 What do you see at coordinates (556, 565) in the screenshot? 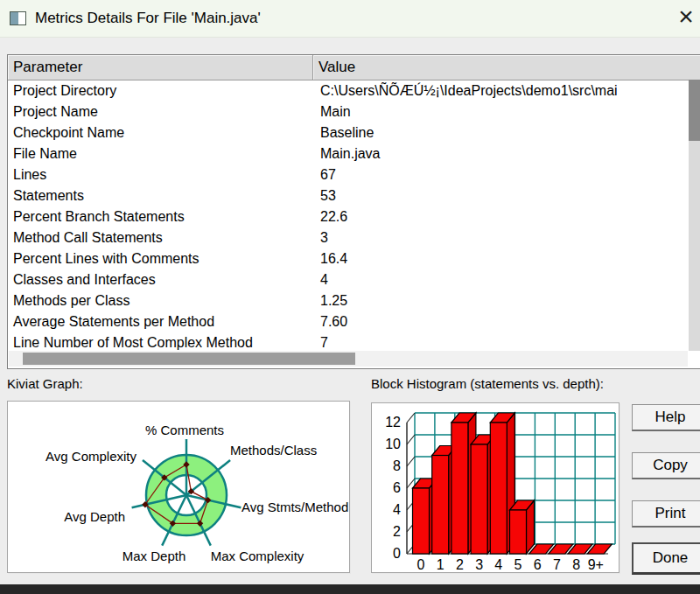
I see `x-tick-label: 7` at bounding box center [556, 565].